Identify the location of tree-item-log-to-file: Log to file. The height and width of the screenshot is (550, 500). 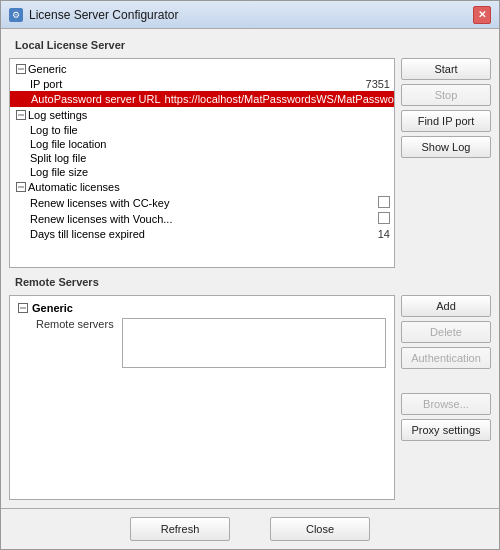
(202, 130).